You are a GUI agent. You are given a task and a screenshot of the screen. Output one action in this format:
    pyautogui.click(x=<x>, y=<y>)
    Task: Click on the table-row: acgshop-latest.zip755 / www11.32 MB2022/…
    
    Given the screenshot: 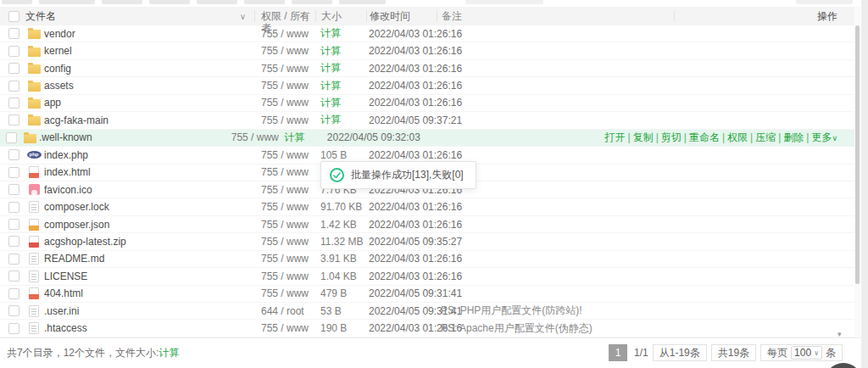 What is the action you would take?
    pyautogui.click(x=427, y=242)
    